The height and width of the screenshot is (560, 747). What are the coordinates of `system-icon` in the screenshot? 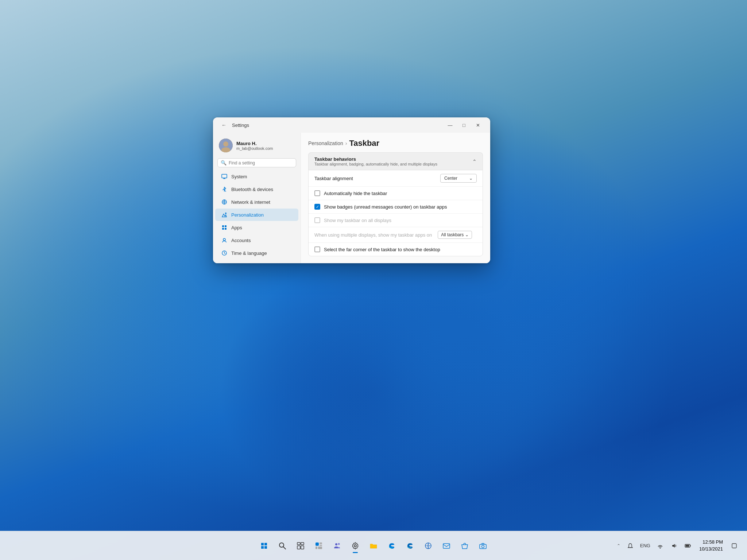 It's located at (224, 176).